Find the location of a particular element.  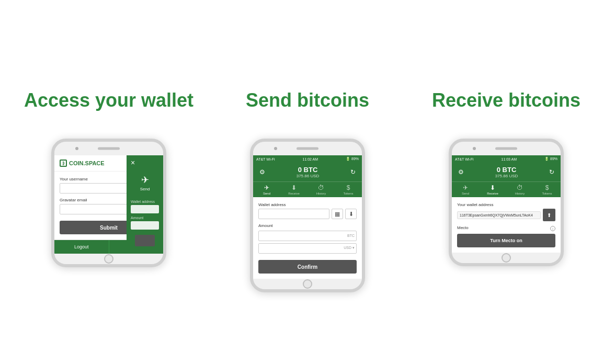

btc-amount-receive: 0 BTC is located at coordinates (507, 169).